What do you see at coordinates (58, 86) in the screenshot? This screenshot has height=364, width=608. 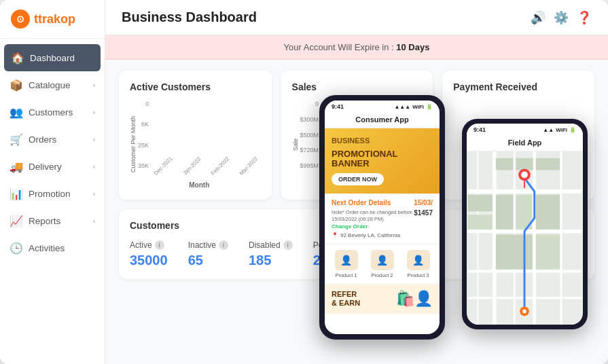 I see `sidebar-item-label: Catalogue` at bounding box center [58, 86].